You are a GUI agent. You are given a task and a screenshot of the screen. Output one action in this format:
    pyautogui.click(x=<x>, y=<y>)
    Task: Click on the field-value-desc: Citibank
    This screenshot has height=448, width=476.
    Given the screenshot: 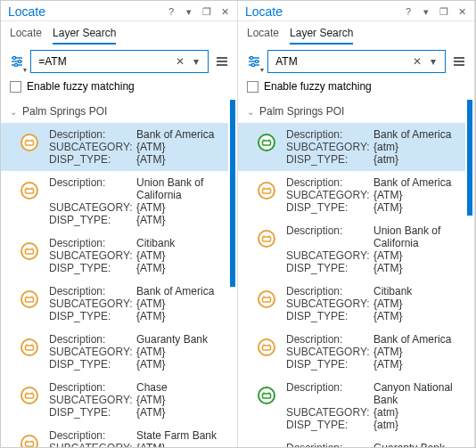 What is the action you would take?
    pyautogui.click(x=155, y=243)
    